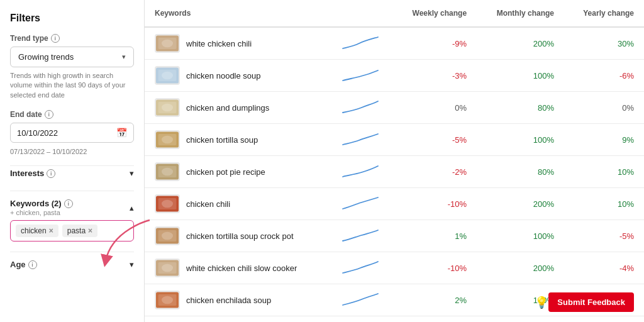 This screenshot has width=644, height=322. I want to click on cell-yearly: -6%, so click(604, 75).